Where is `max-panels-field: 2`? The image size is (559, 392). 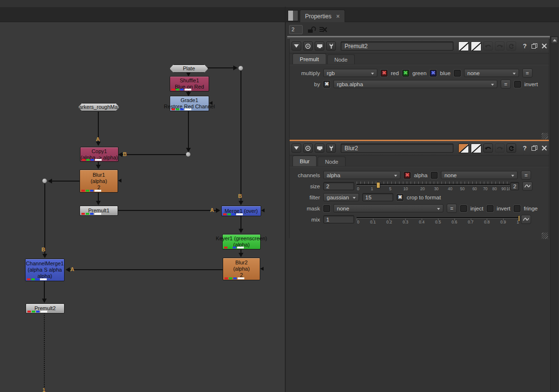 max-panels-field: 2 is located at coordinates (296, 30).